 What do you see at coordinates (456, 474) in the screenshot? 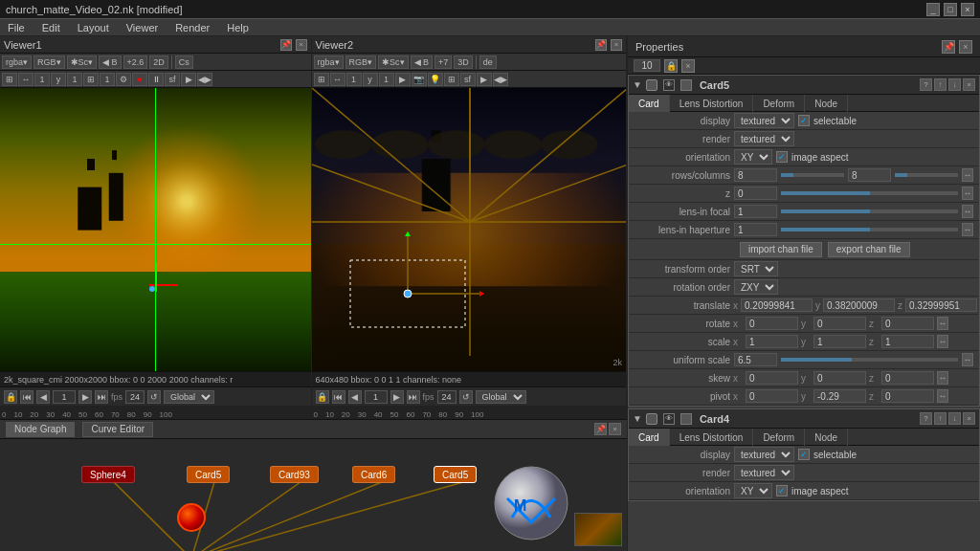
I see `node-card5b: Card5` at bounding box center [456, 474].